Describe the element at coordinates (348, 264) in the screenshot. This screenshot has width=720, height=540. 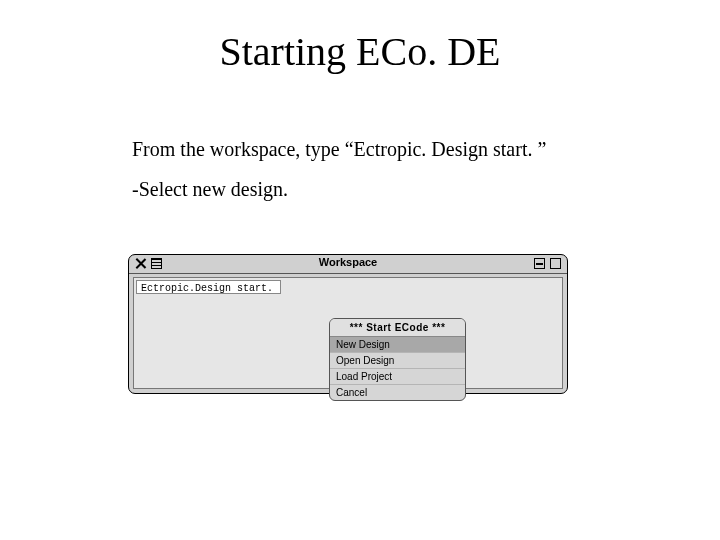
I see `workspace-titlebar: Workspace` at that location.